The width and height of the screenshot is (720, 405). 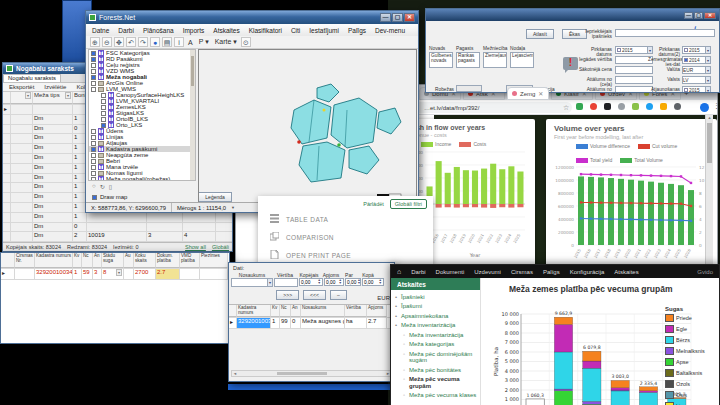 I want to click on sidebar-item: Meža kategorijas, so click(x=436, y=345).